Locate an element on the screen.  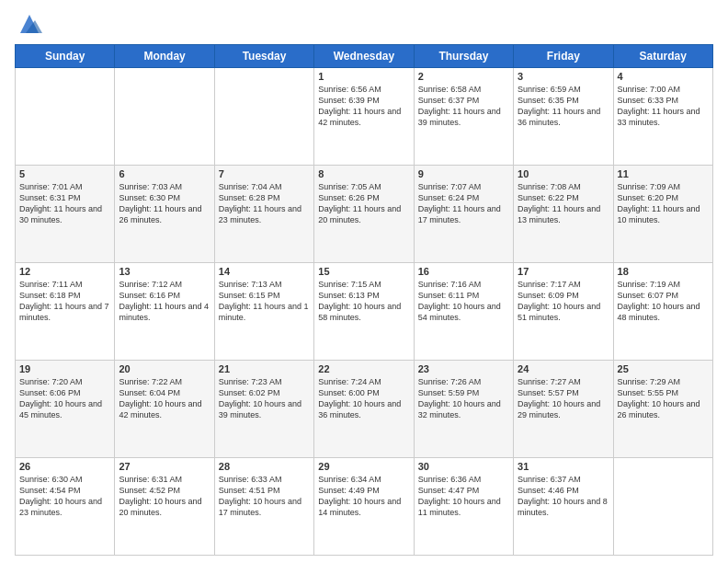
calendar-cell: 17Sunrise: 7:17 AM Sunset: 6:09 PM Dayli… is located at coordinates (563, 312).